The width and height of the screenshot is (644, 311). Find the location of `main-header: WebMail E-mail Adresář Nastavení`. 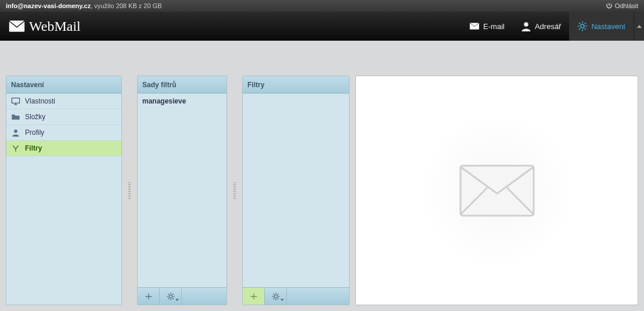

main-header: WebMail E-mail Adresář Nastavení is located at coordinates (322, 26).